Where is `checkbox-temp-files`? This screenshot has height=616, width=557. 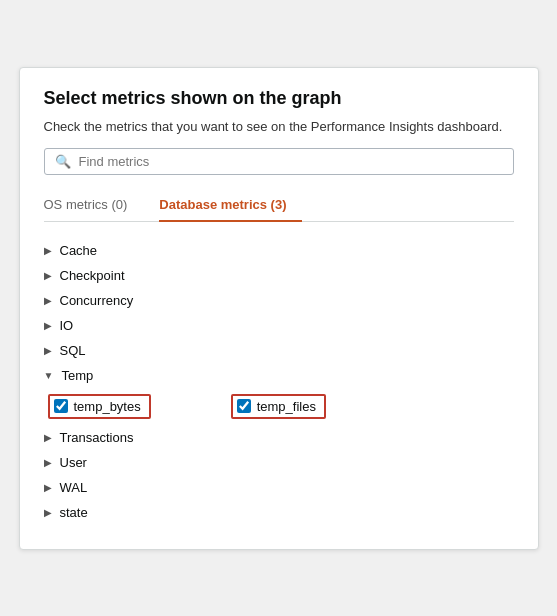
checkbox-temp-files is located at coordinates (244, 406).